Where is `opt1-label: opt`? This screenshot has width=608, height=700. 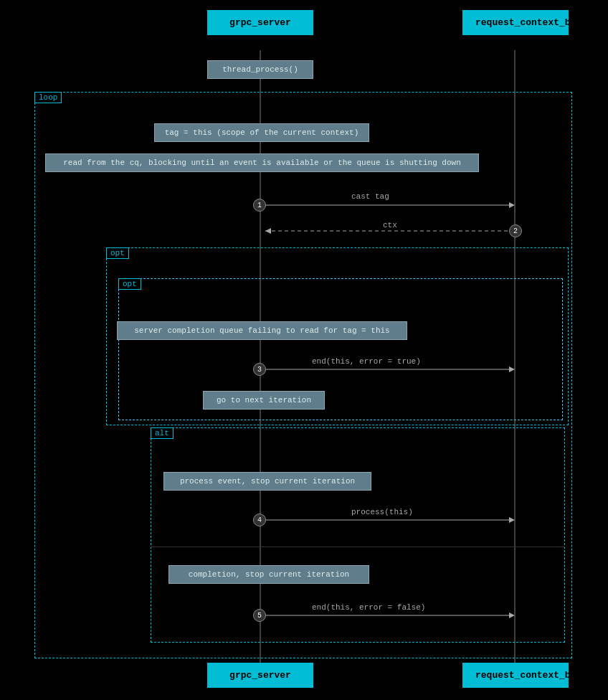 opt1-label: opt is located at coordinates (118, 253).